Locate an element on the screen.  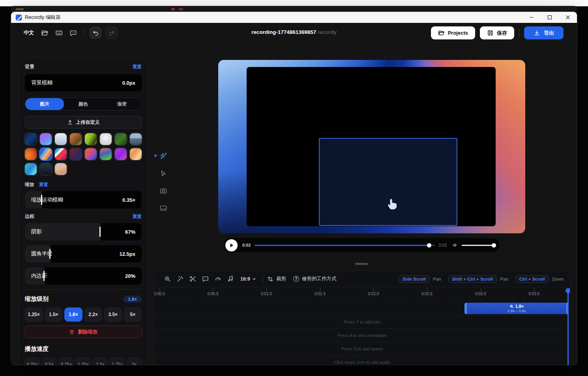
background-thumbnail-chartreuse-abstract is located at coordinates (91, 139).